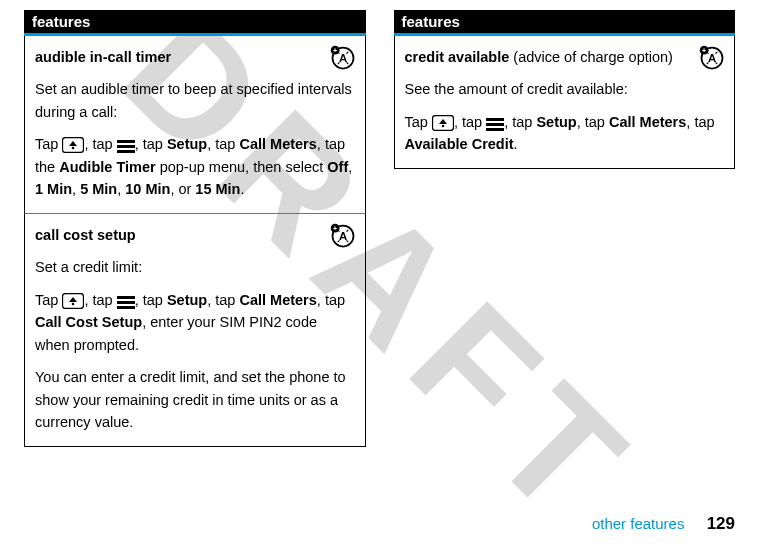 This screenshot has width=759, height=544. I want to click on chapter-name: other features, so click(638, 524).